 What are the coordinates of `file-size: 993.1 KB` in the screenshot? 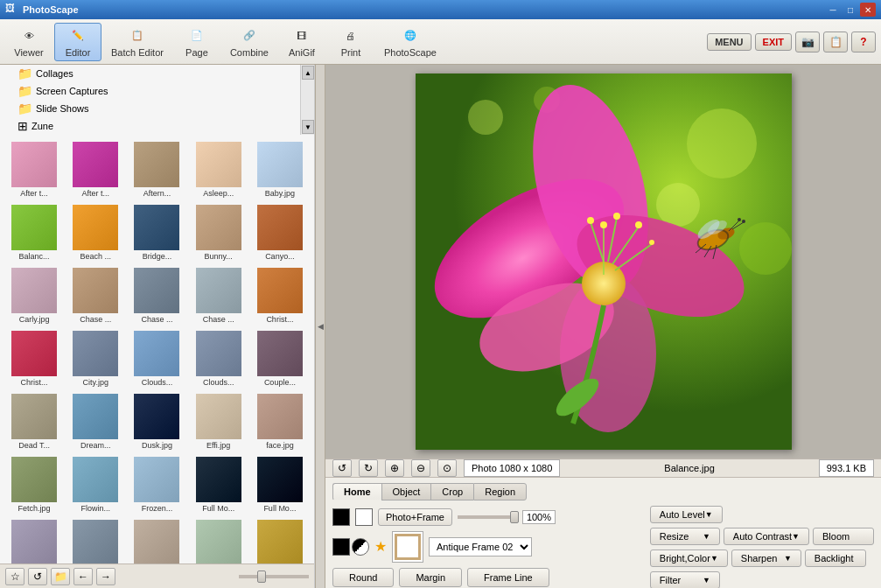 It's located at (847, 468).